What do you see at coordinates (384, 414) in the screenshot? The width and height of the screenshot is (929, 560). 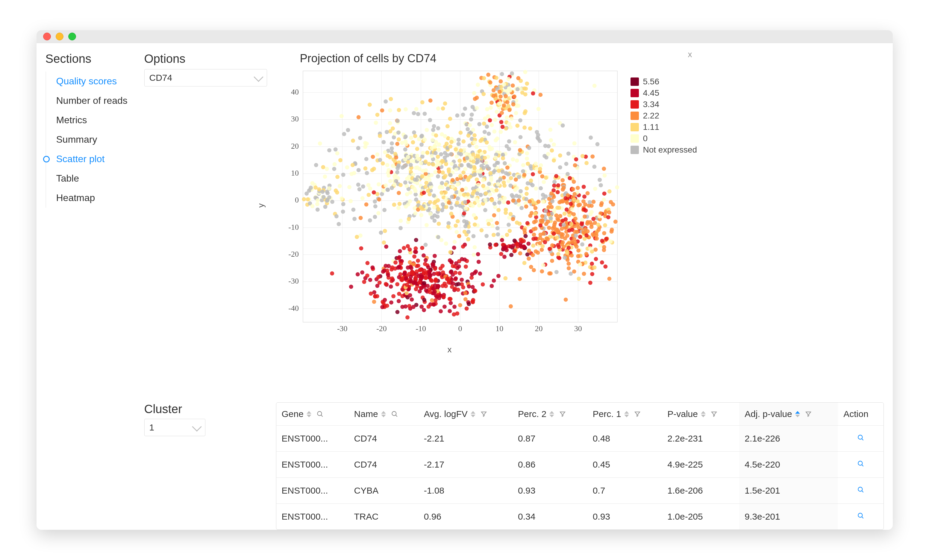 I see `column-header-name: Name` at bounding box center [384, 414].